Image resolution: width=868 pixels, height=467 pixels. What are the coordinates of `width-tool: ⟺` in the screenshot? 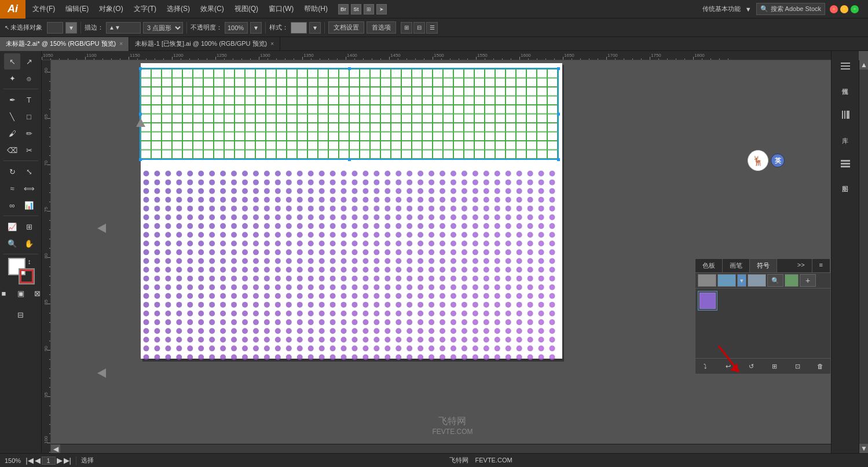 It's located at (29, 188).